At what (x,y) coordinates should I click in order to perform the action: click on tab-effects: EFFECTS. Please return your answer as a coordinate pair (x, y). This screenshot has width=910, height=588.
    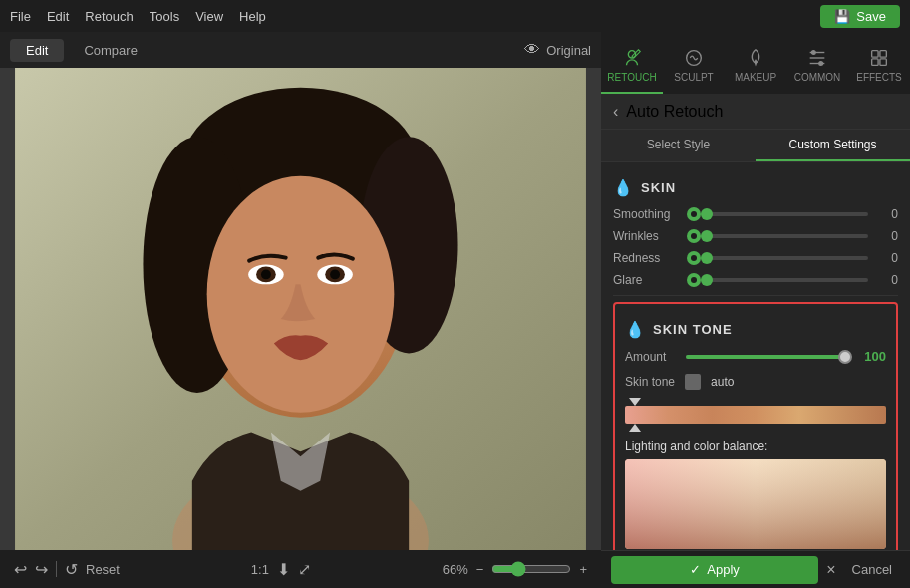
    Looking at the image, I should click on (879, 63).